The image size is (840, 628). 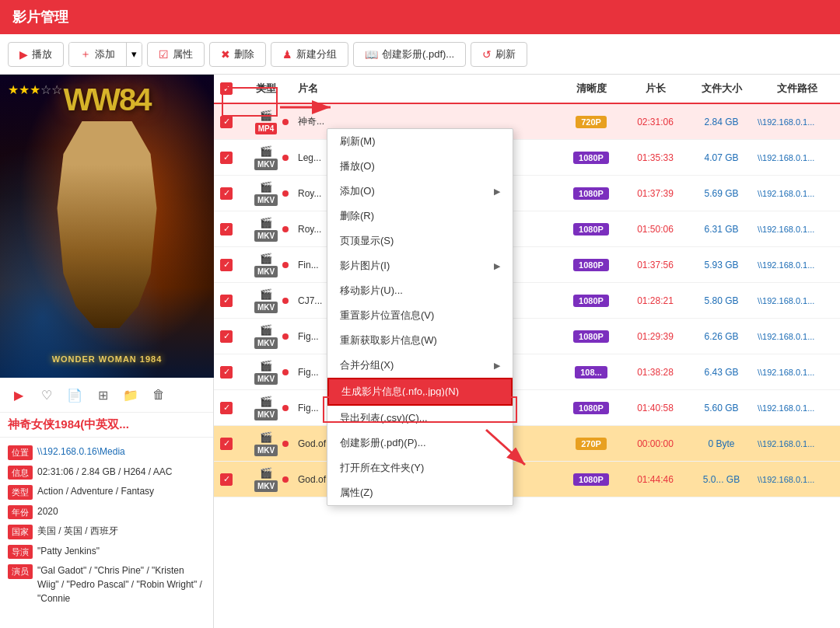 I want to click on movie-actions-bar: ▶ ♡ 📄 ⊞ 📁 🗑, so click(x=107, y=395).